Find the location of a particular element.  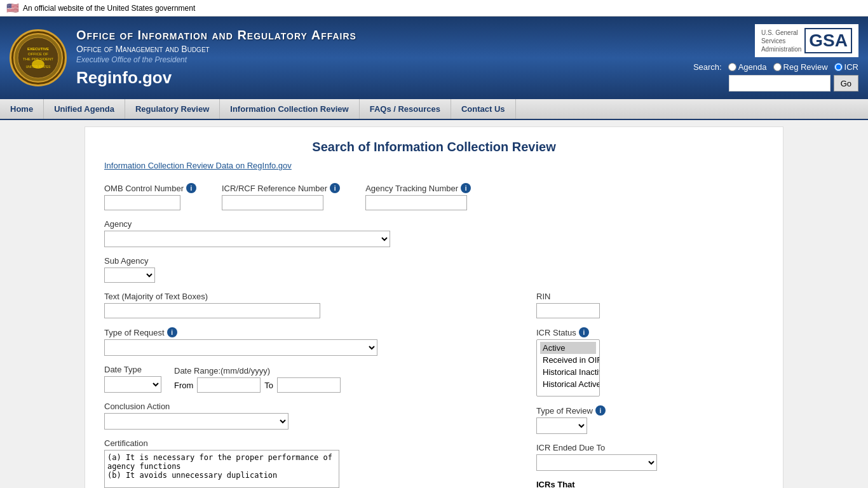

search-area: Search: Agenda Reg Review ICR Go is located at coordinates (776, 77).